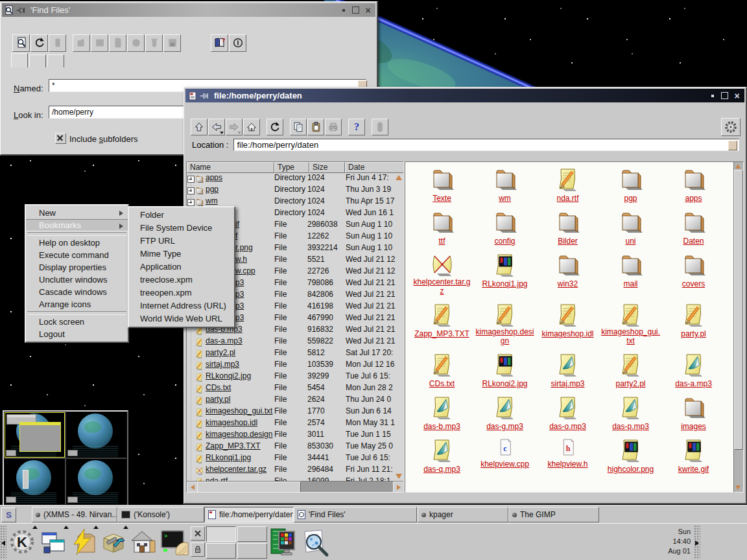 The width and height of the screenshot is (747, 560). Describe the element at coordinates (656, 542) in the screenshot. I see `panel-clock: Sun 14:40 Aug 01` at that location.